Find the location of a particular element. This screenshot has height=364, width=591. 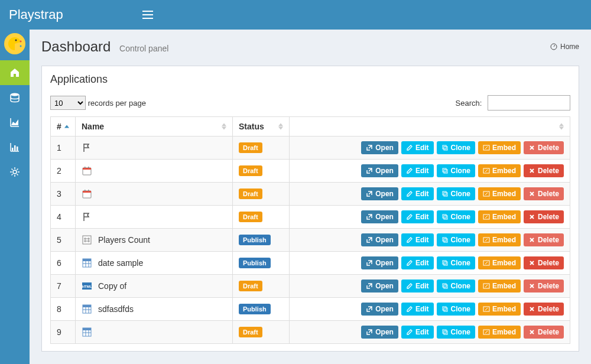

column-header-index: # is located at coordinates (63, 126).